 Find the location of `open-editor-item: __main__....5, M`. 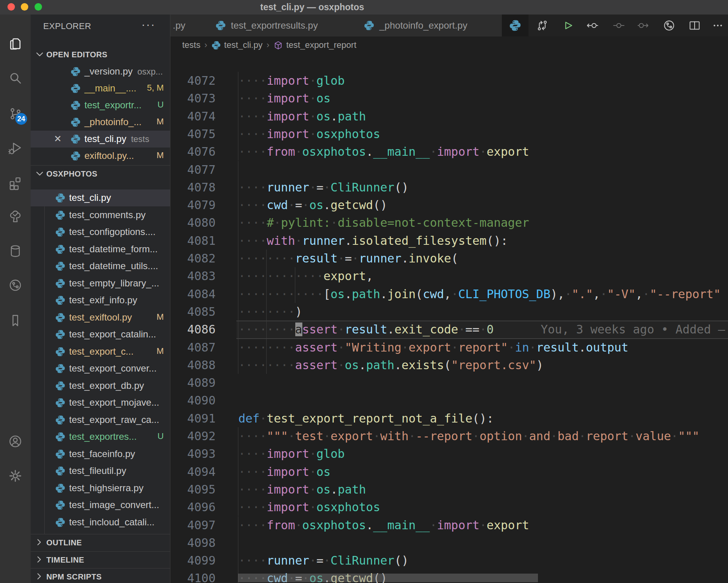

open-editor-item: __main__....5, M is located at coordinates (101, 89).